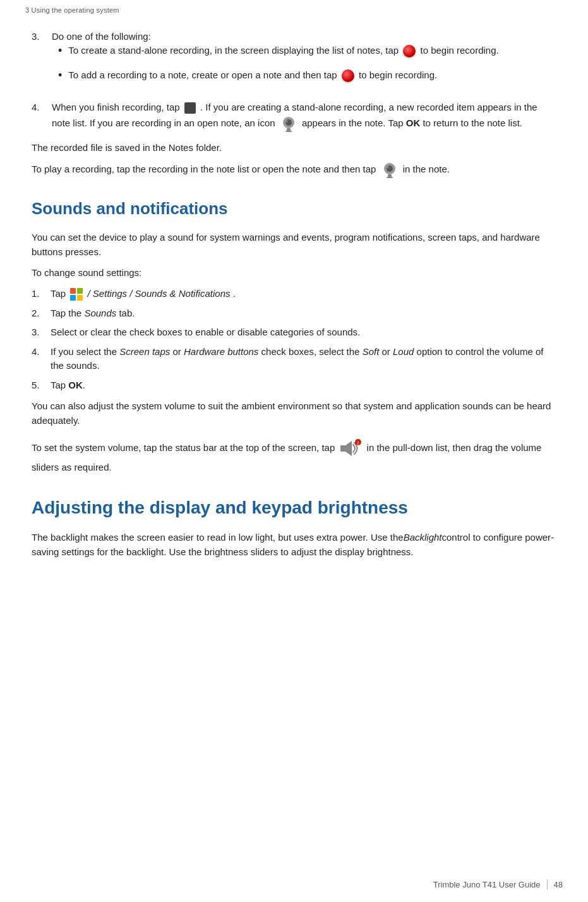  I want to click on item4-number: 4., so click(42, 107).